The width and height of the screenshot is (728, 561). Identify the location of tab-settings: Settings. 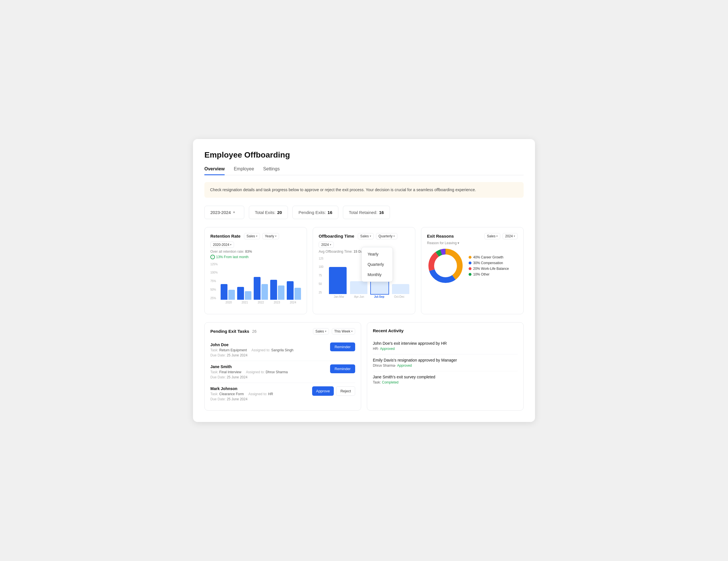
(271, 171).